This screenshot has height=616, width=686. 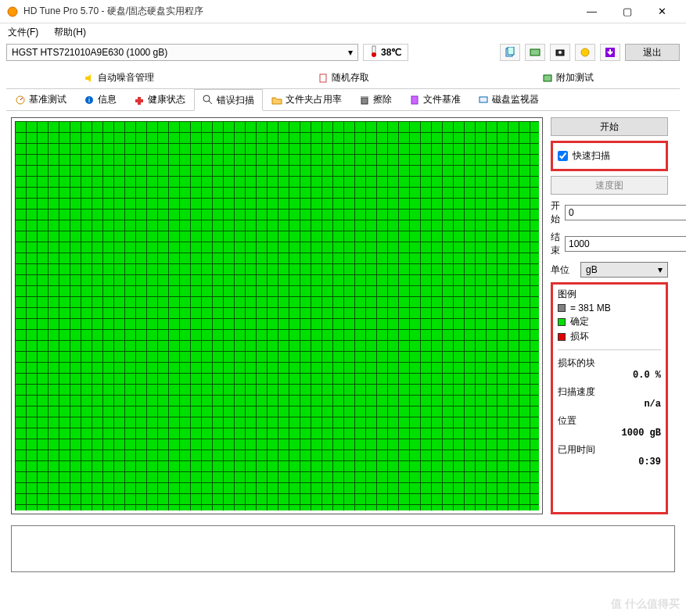 What do you see at coordinates (626, 213) in the screenshot?
I see `start-spinner: ▲▼` at bounding box center [626, 213].